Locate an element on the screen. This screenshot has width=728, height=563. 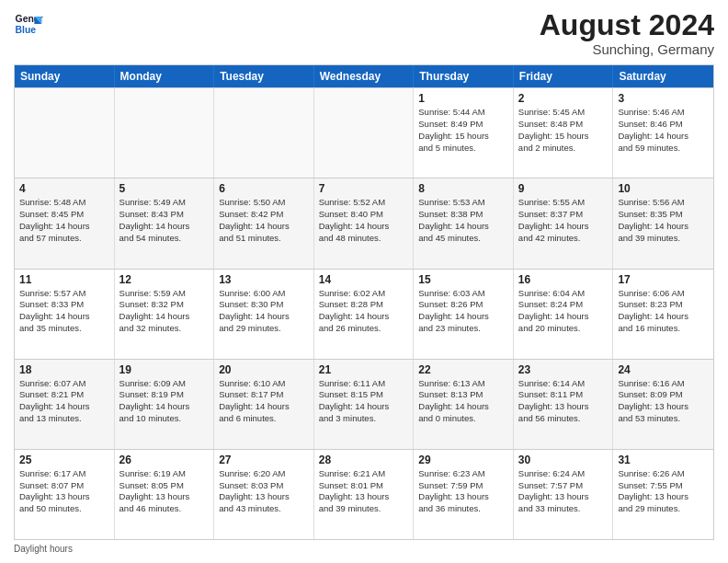
day-number: 20 is located at coordinates (264, 370).